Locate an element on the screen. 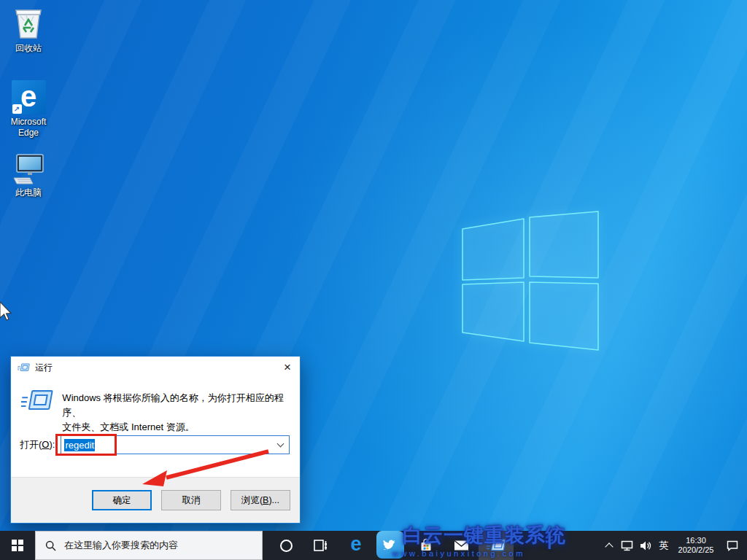 Image resolution: width=747 pixels, height=560 pixels. action-center-button is located at coordinates (732, 545).